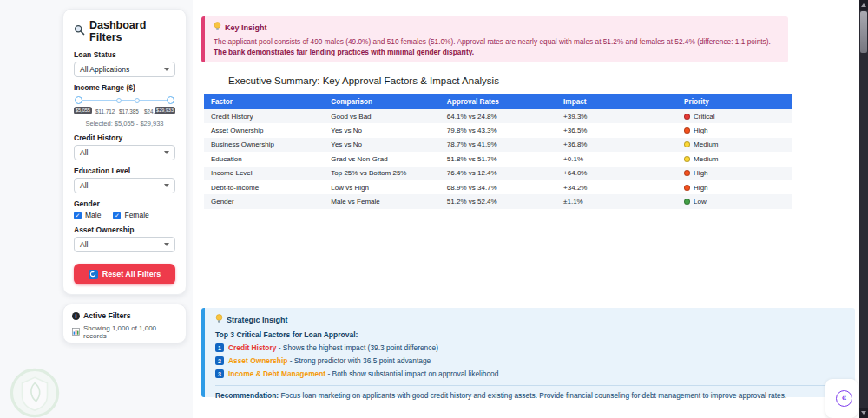  Describe the element at coordinates (132, 274) in the screenshot. I see `reset-button-label: Reset All Filters` at that location.